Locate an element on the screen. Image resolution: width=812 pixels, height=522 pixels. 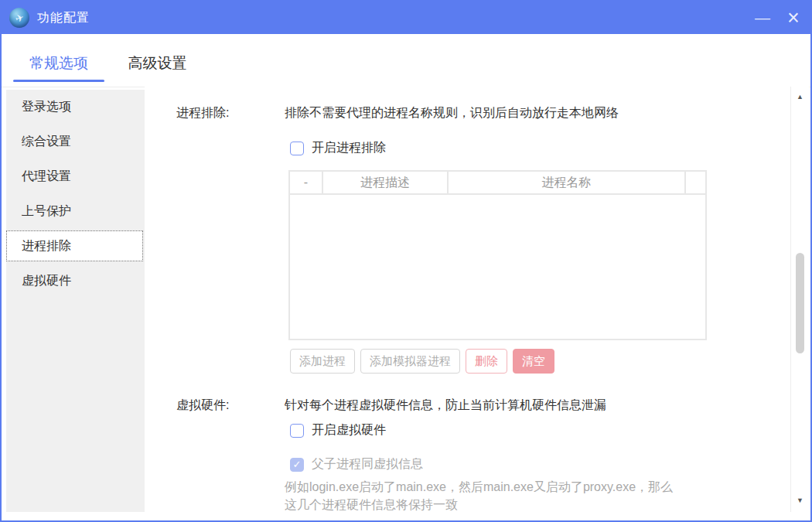
process-exclusion-checkbox is located at coordinates (297, 148).